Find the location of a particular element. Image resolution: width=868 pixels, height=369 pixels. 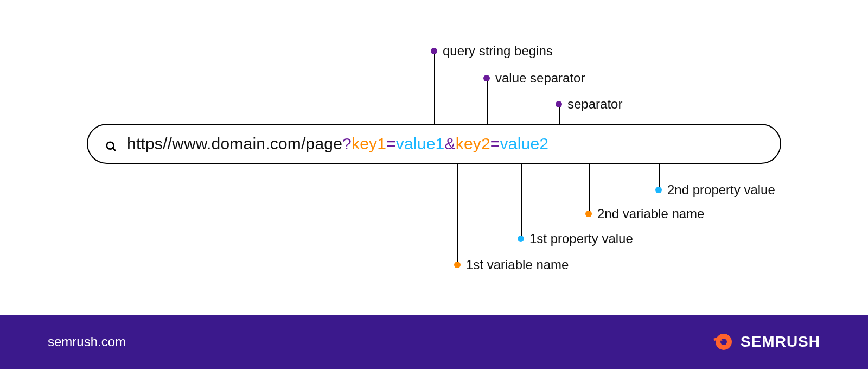

url-text: https//www.domain.com/page?key1=value1&k… is located at coordinates (337, 144).